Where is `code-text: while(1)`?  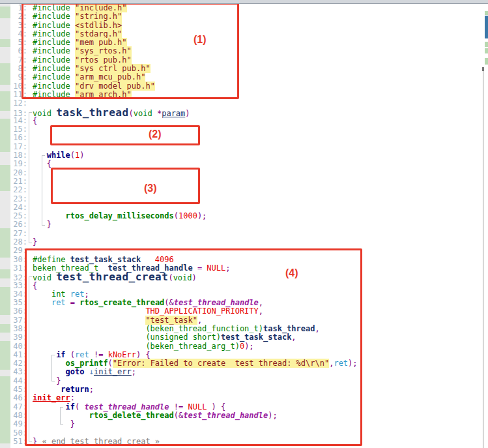
code-text: while(1) is located at coordinates (59, 155).